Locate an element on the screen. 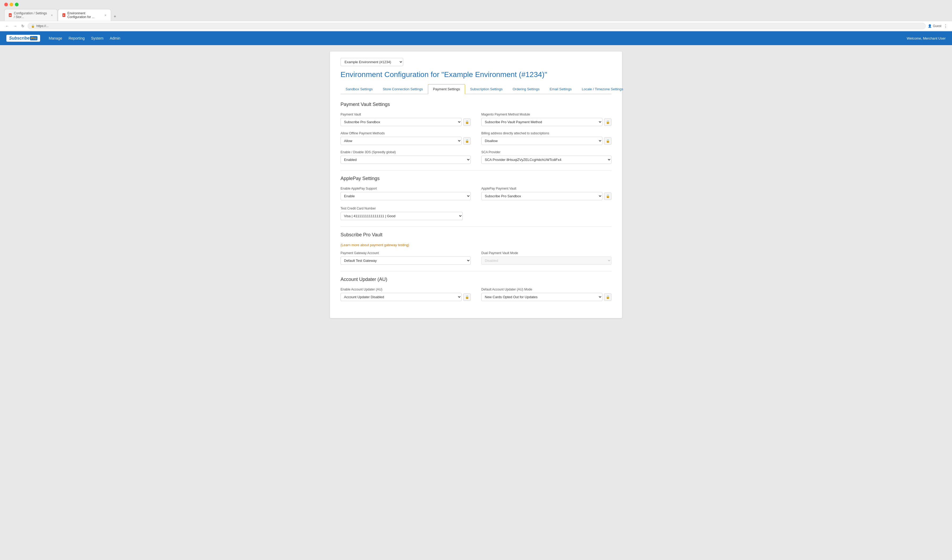 The image size is (952, 560). field-allow-offline: Allow Offline Payment Methods Allow 🔒 is located at coordinates (406, 138).